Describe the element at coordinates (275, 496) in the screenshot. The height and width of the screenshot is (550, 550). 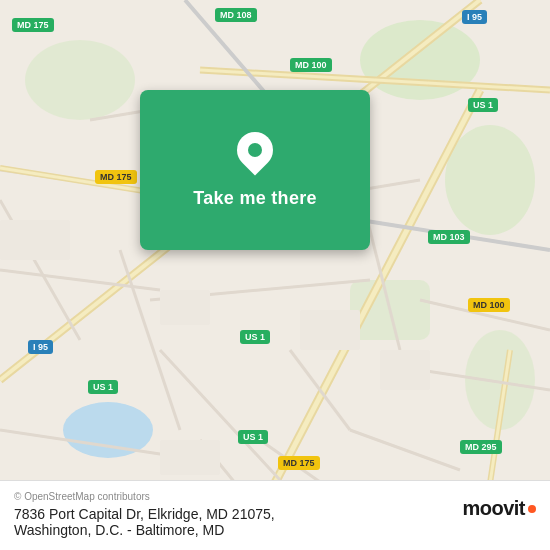
I see `copyright-text: © OpenStreetMap contributors` at that location.